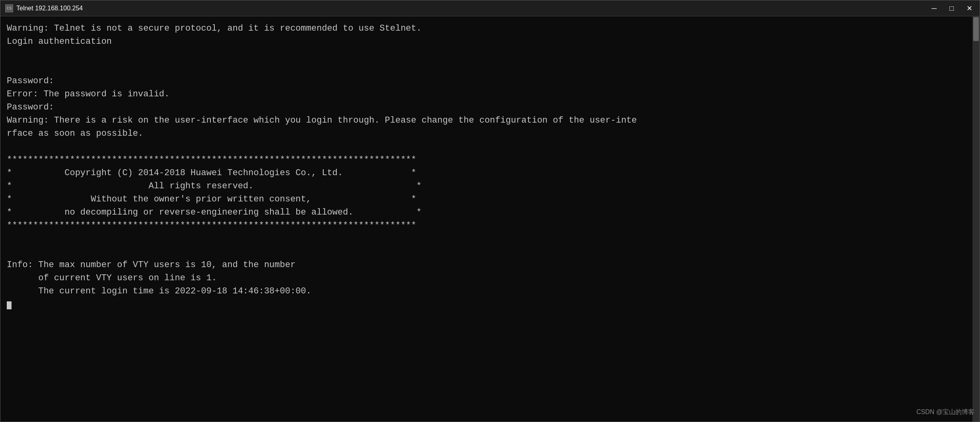 This screenshot has height=422, width=980. I want to click on maximize-button: □, so click(951, 8).